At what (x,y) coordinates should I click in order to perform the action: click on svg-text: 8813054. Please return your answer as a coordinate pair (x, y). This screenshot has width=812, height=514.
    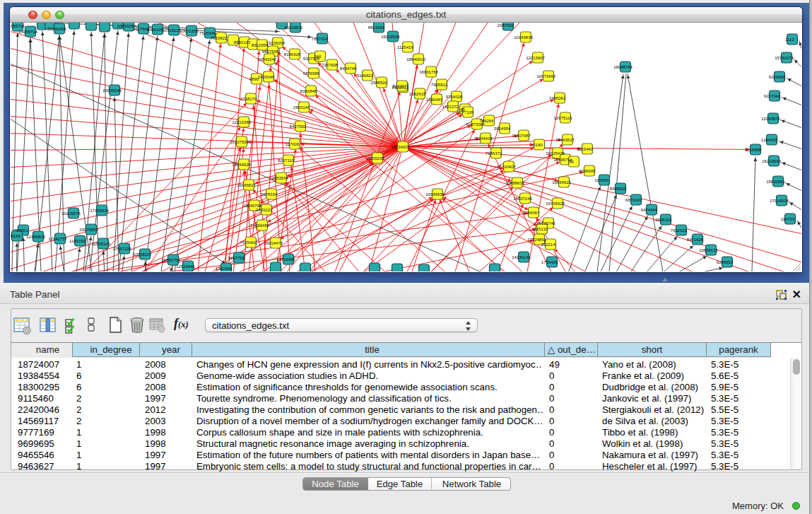
    Looking at the image, I should click on (377, 27).